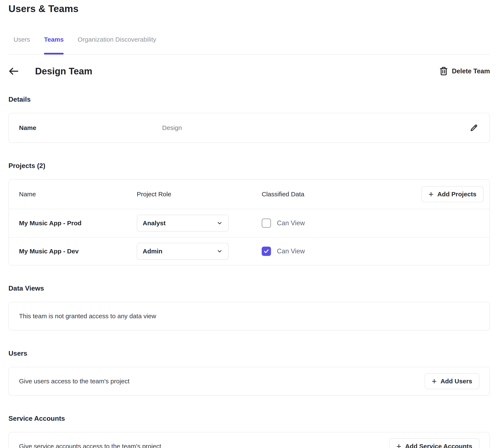  I want to click on column-name: Name, so click(78, 194).